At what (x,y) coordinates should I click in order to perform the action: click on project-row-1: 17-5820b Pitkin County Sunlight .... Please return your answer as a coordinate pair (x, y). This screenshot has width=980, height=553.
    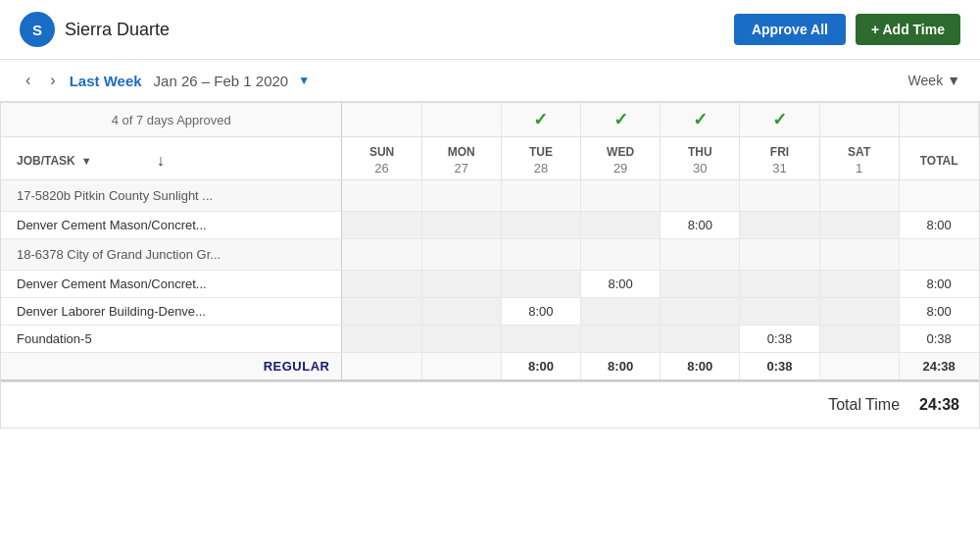
    Looking at the image, I should click on (490, 196).